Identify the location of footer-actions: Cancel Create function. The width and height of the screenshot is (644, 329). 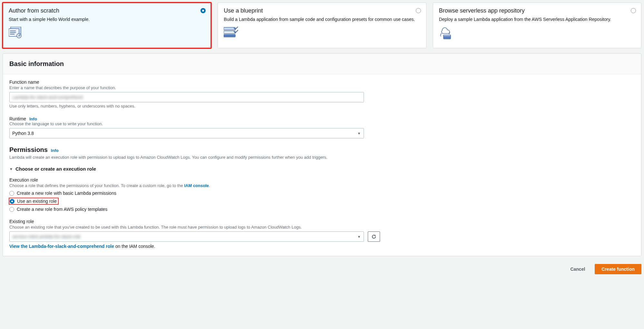
(322, 268).